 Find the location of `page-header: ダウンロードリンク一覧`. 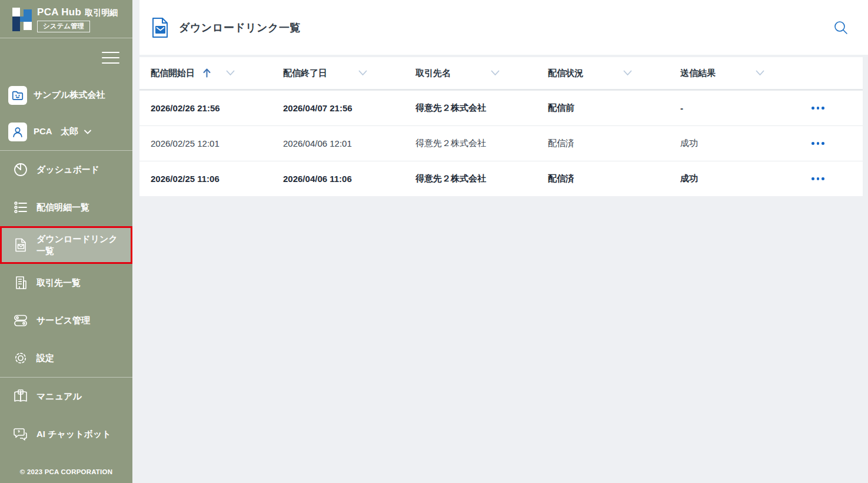

page-header: ダウンロードリンク一覧 is located at coordinates (504, 27).